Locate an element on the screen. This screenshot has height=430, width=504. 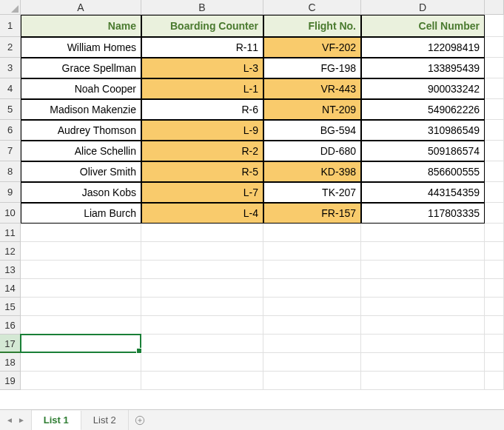
row-header-12: 12 is located at coordinates (10, 252).